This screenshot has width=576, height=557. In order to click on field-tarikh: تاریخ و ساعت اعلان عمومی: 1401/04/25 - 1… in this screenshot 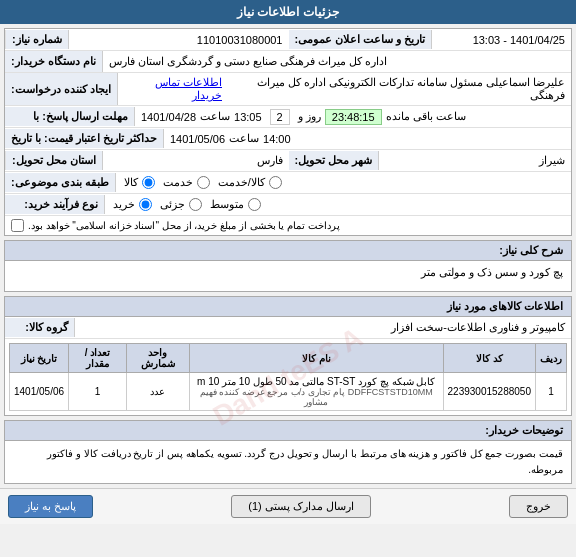, I will do `click(430, 40)`.